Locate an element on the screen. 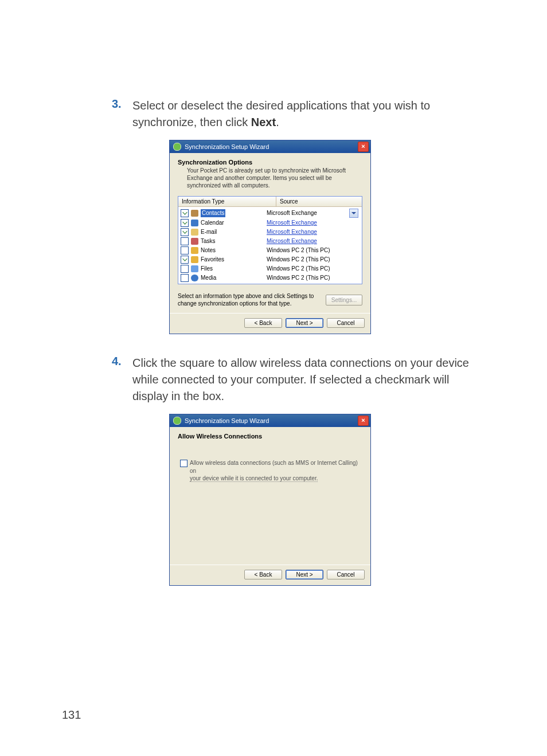  sync-item-label: Contacts is located at coordinates (213, 213).